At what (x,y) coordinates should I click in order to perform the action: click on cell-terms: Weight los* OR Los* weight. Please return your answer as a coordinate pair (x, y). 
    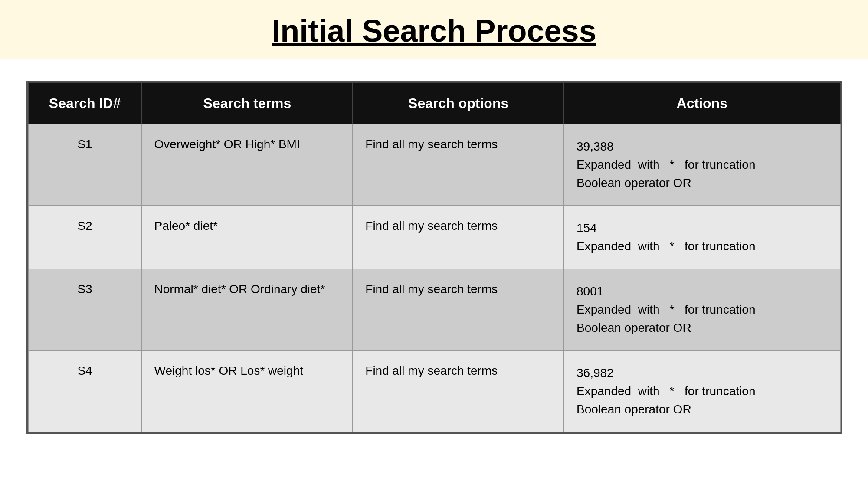
    Looking at the image, I should click on (247, 391).